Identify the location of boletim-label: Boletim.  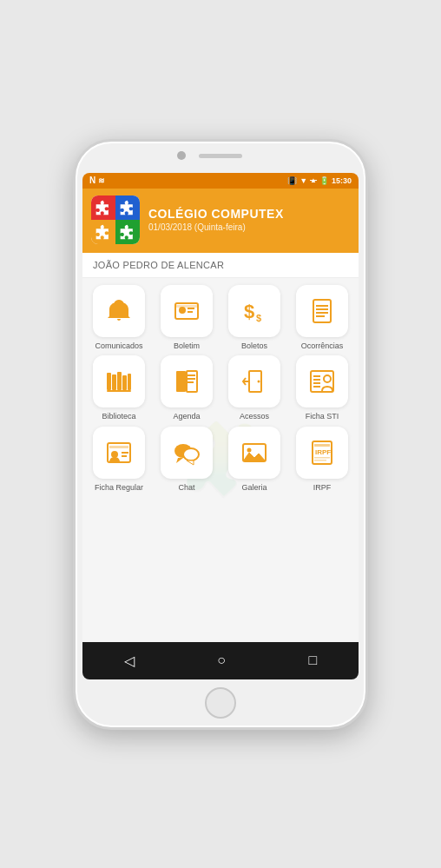
(187, 346).